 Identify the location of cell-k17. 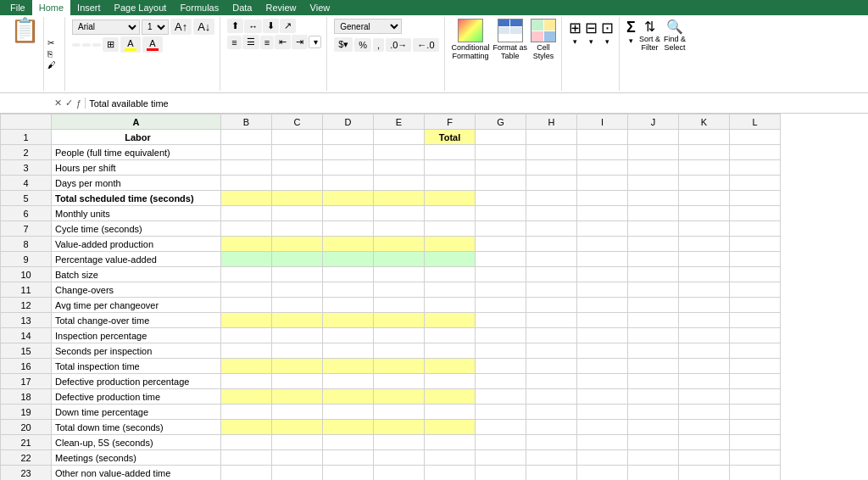
(704, 382).